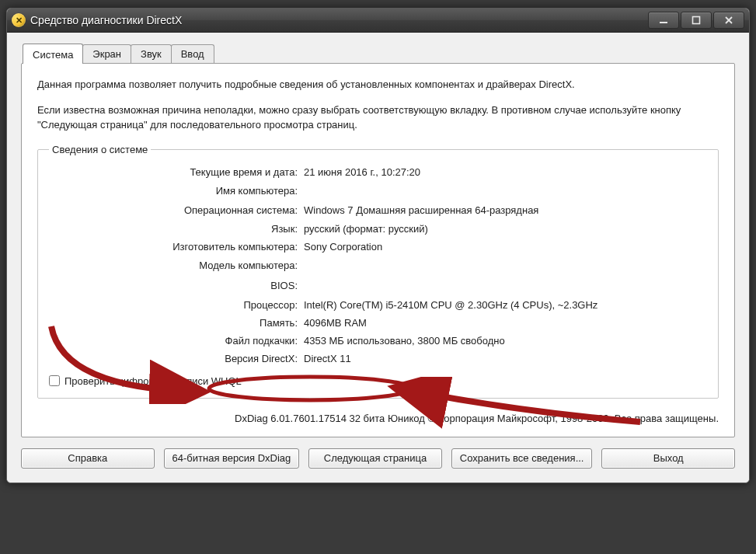 This screenshot has height=554, width=756. What do you see at coordinates (378, 381) in the screenshot?
I see `whql-row: Проверить цифровые подписи WHQL` at bounding box center [378, 381].